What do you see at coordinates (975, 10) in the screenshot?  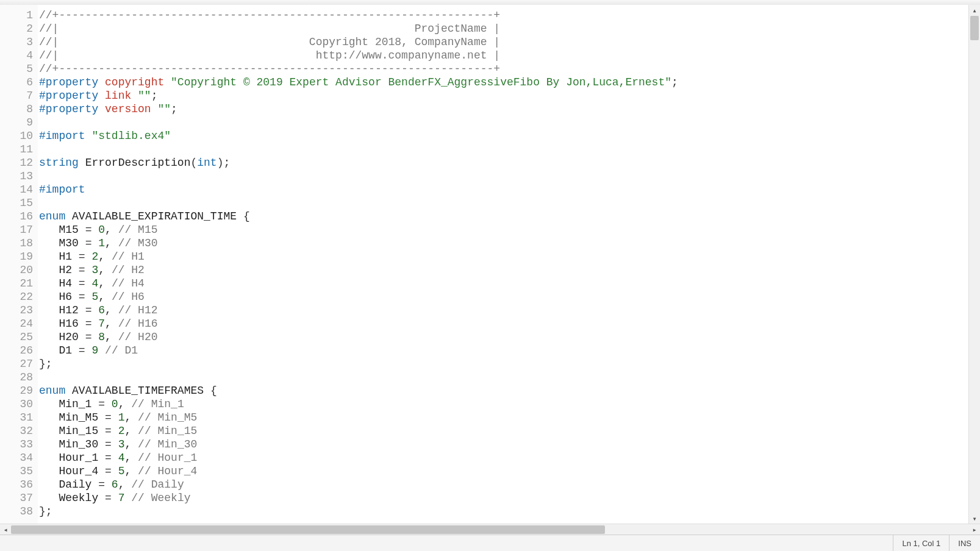 I see `scroll-up-arrow-icon: ▴` at bounding box center [975, 10].